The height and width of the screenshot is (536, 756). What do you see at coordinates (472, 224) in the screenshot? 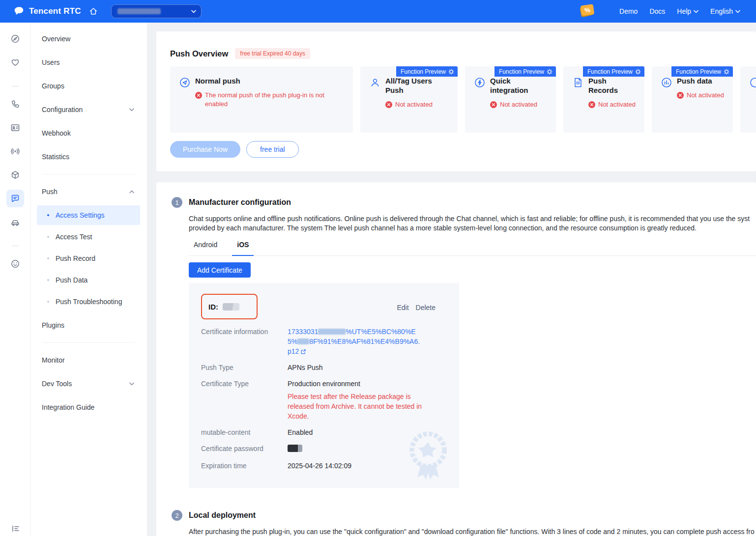
I see `manufacturer-description: Chat supports online and offline push no…` at bounding box center [472, 224].